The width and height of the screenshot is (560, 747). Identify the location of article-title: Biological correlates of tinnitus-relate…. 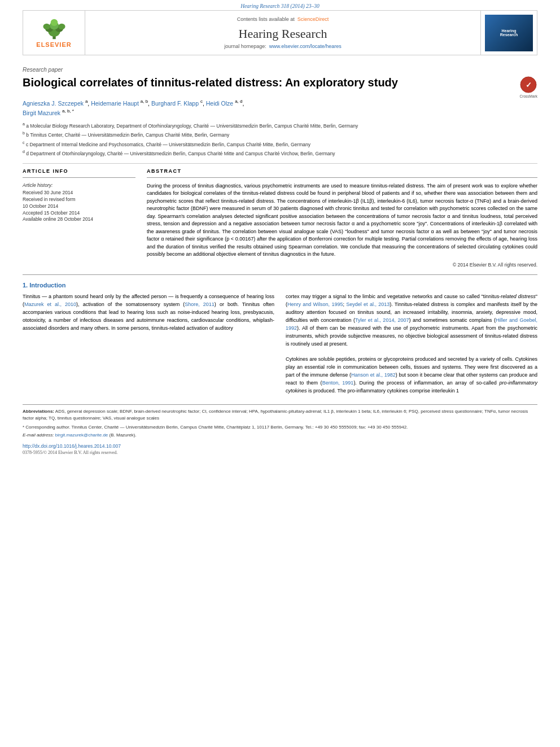
(269, 82).